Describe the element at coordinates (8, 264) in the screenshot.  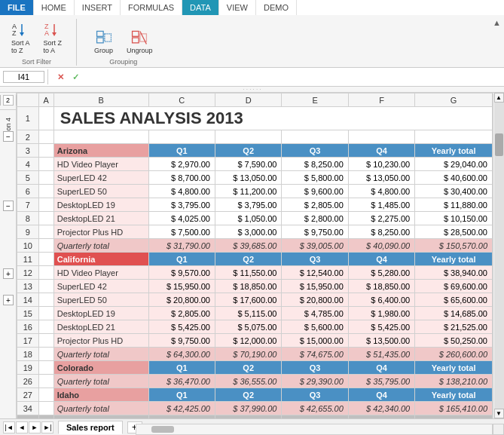
I see `row-collapse-buttons: Son 4 − − + +` at that location.